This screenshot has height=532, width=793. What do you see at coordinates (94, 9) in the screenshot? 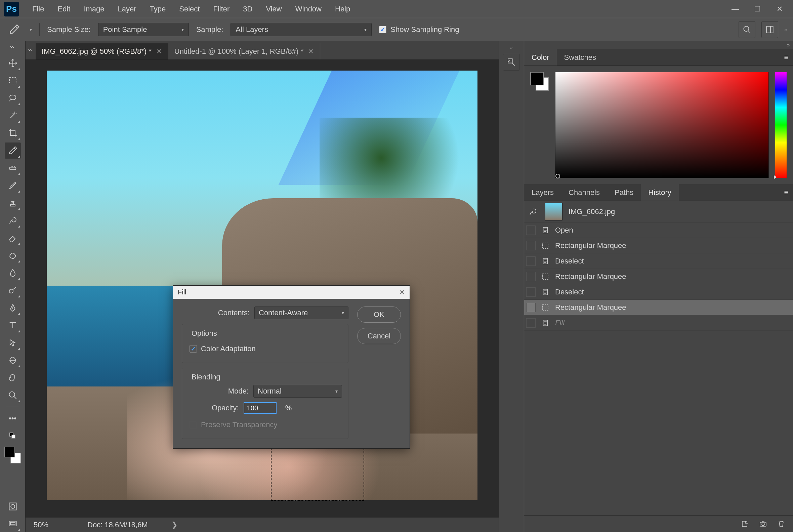
I see `menu-image: Image` at bounding box center [94, 9].